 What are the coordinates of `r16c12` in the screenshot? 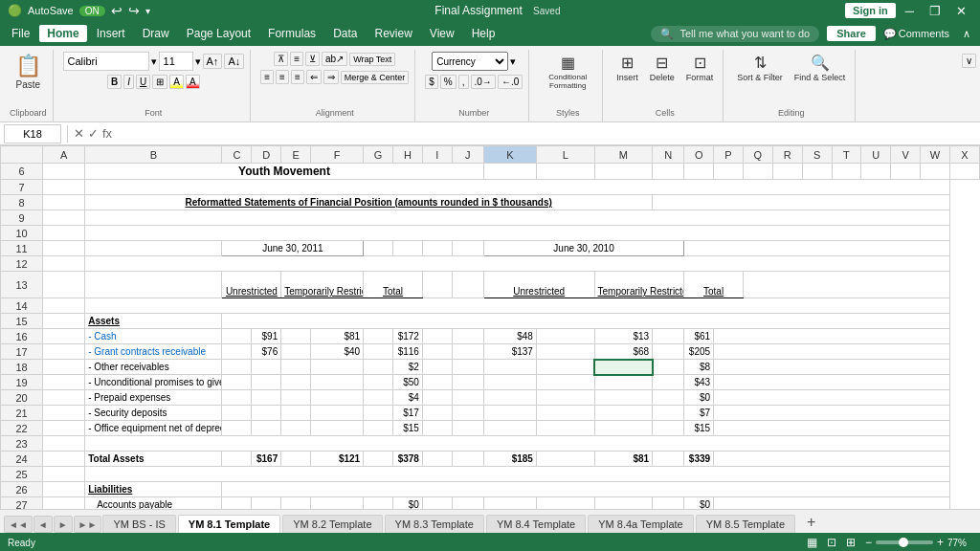 It's located at (565, 337).